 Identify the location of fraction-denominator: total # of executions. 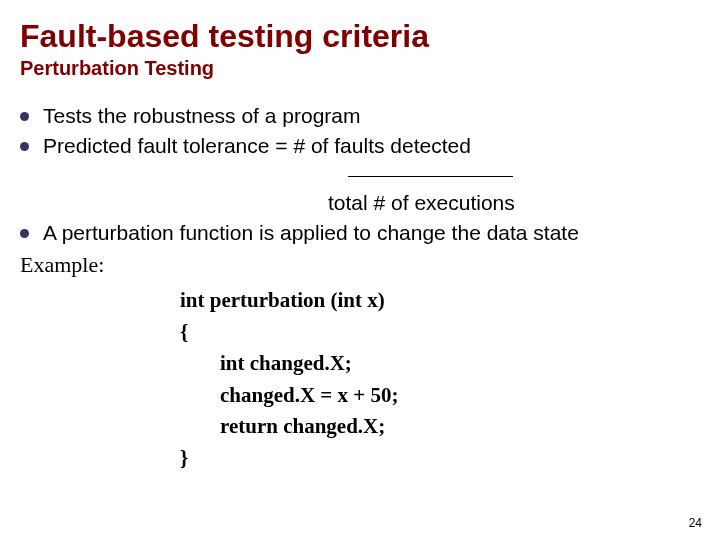
(422, 202).